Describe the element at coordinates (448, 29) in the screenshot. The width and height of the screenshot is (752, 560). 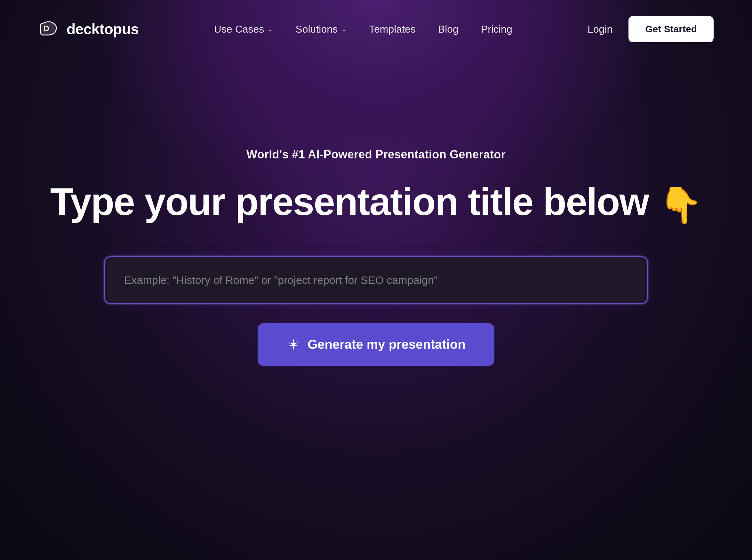
I see `nav-blog: Blog` at that location.